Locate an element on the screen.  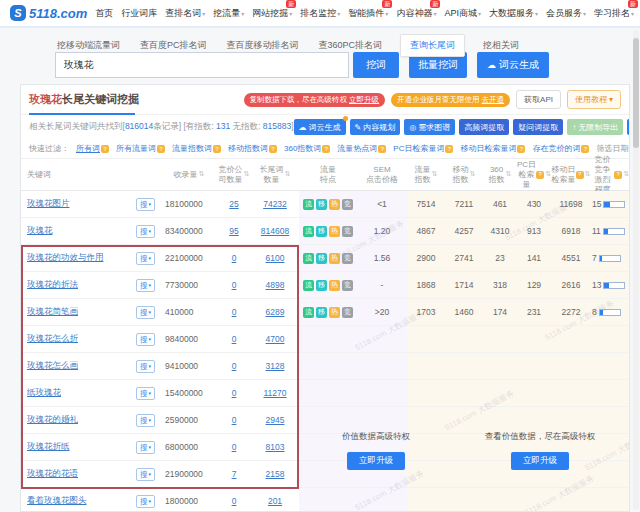
upgrade-link: 立即升级 is located at coordinates (364, 100).